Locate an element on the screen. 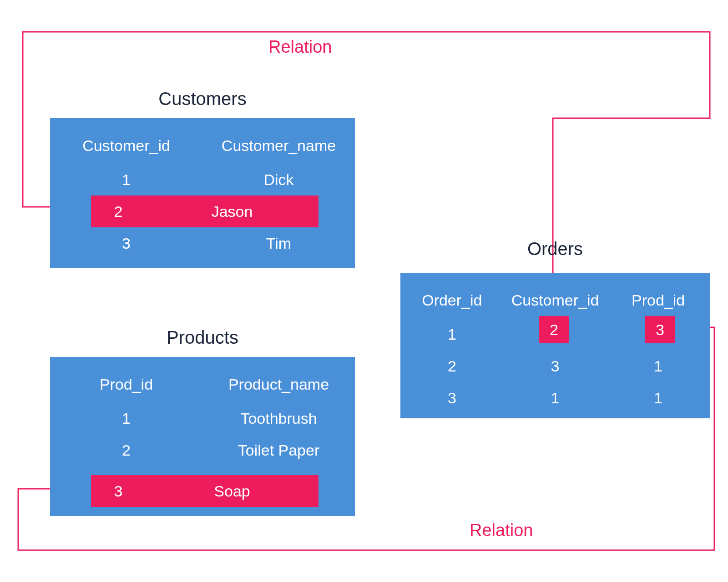  orders-r2c1: 2 is located at coordinates (452, 366).